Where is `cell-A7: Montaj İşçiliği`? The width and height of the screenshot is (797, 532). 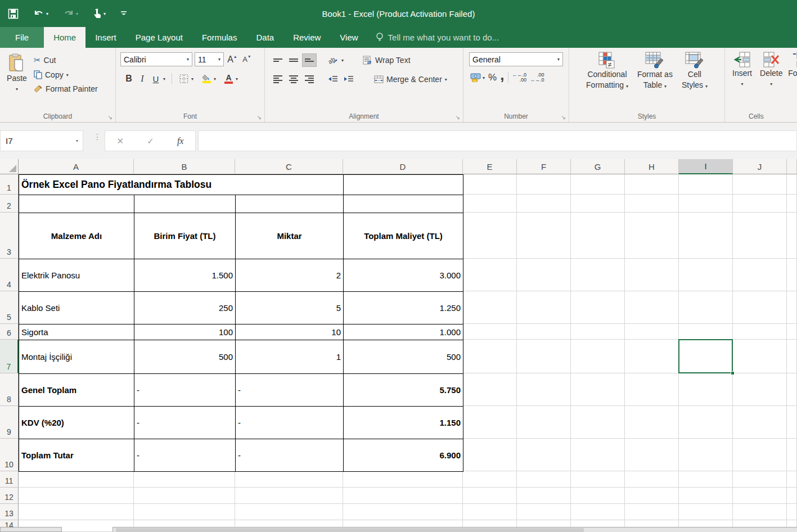
cell-A7: Montaj İşçiliği is located at coordinates (76, 357).